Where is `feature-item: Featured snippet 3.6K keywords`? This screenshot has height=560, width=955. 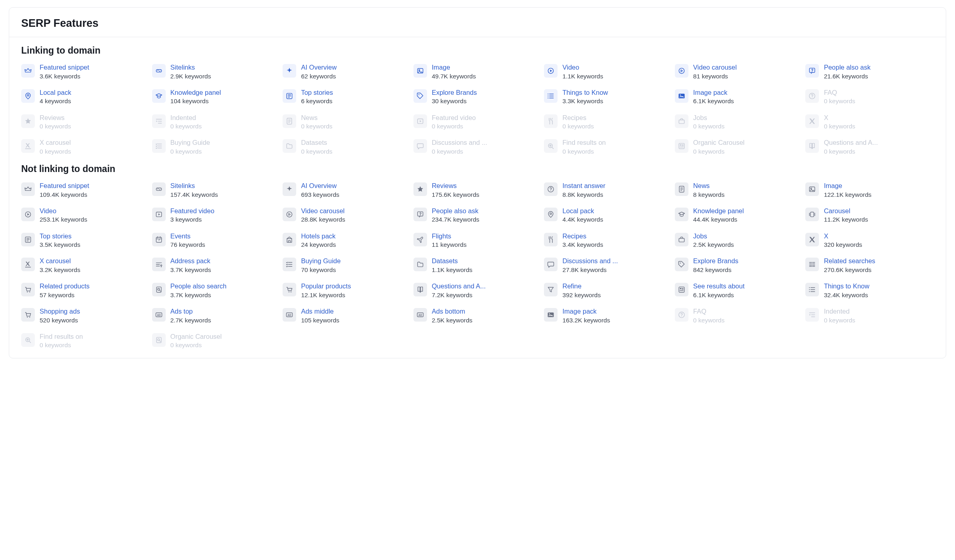 feature-item: Featured snippet 3.6K keywords is located at coordinates (86, 72).